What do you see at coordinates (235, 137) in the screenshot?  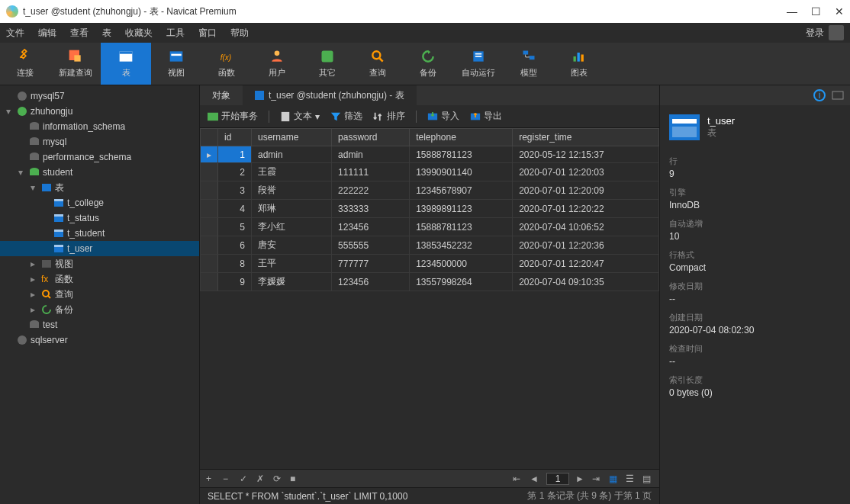 I see `column-header: id` at bounding box center [235, 137].